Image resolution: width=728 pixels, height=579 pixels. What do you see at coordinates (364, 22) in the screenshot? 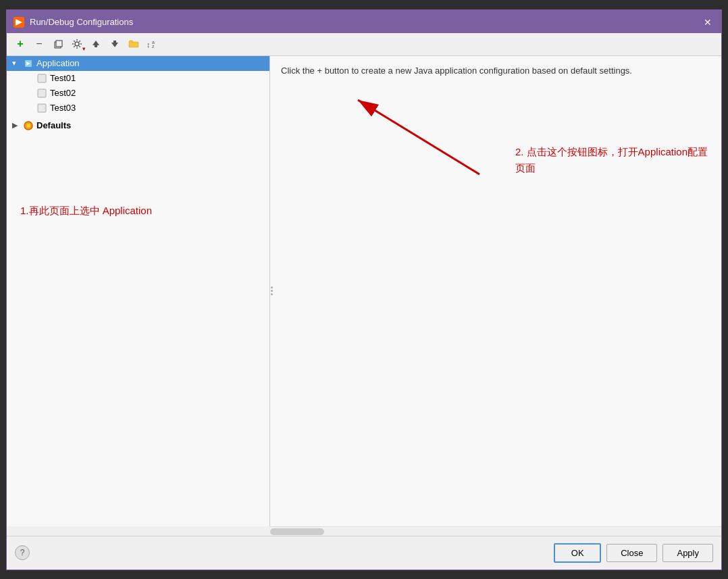
I see `title-bar: Run/Debug Configurations ✕` at bounding box center [364, 22].